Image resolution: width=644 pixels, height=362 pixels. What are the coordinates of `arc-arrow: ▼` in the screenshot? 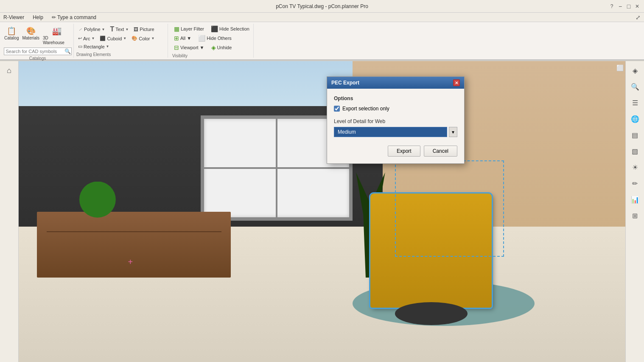 It's located at (93, 38).